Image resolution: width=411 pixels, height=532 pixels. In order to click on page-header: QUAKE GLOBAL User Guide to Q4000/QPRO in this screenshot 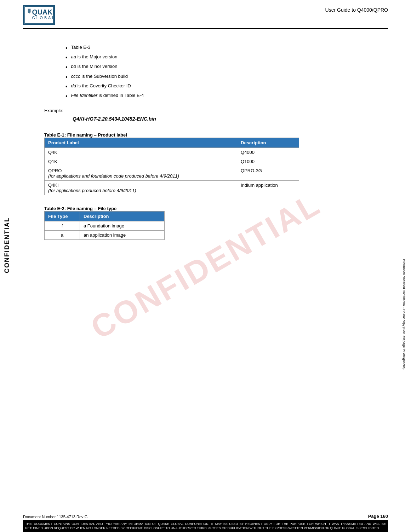, I will do `click(205, 15)`.